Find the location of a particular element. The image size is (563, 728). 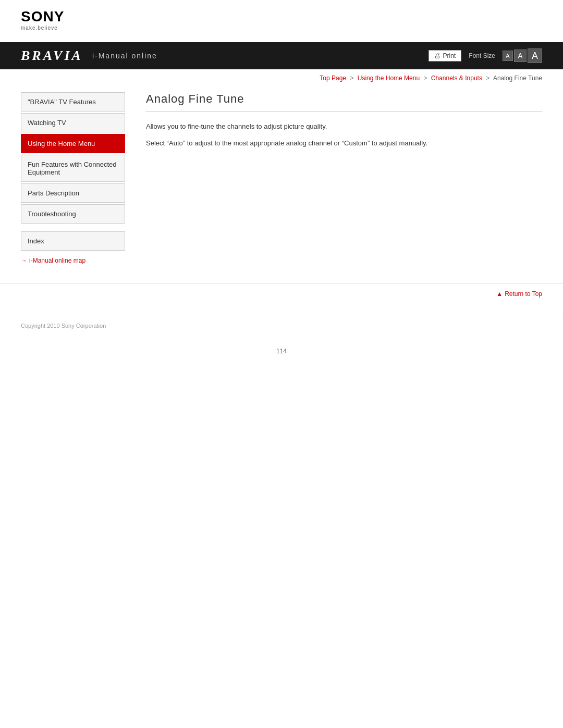

imanual-subtitle: i-Manual online is located at coordinates (125, 56).